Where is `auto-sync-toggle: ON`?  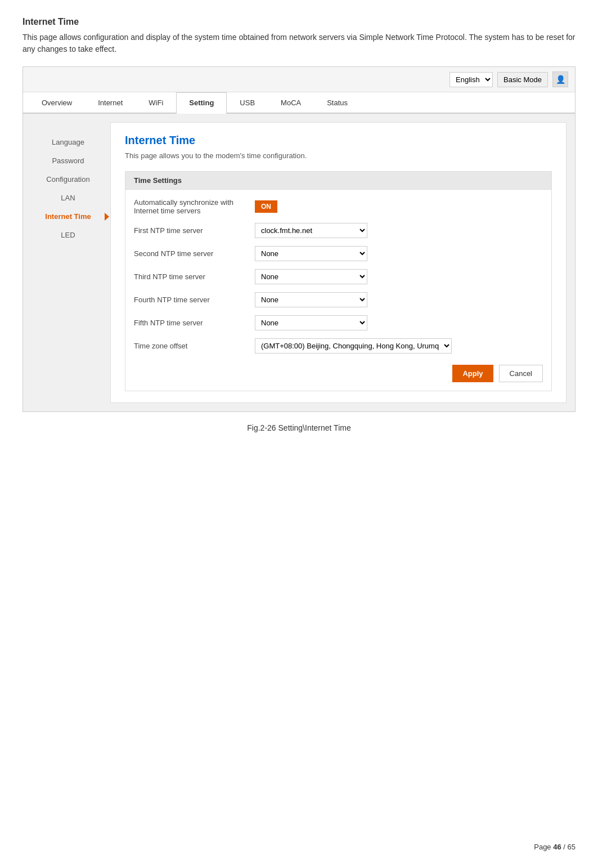 auto-sync-toggle: ON is located at coordinates (266, 207).